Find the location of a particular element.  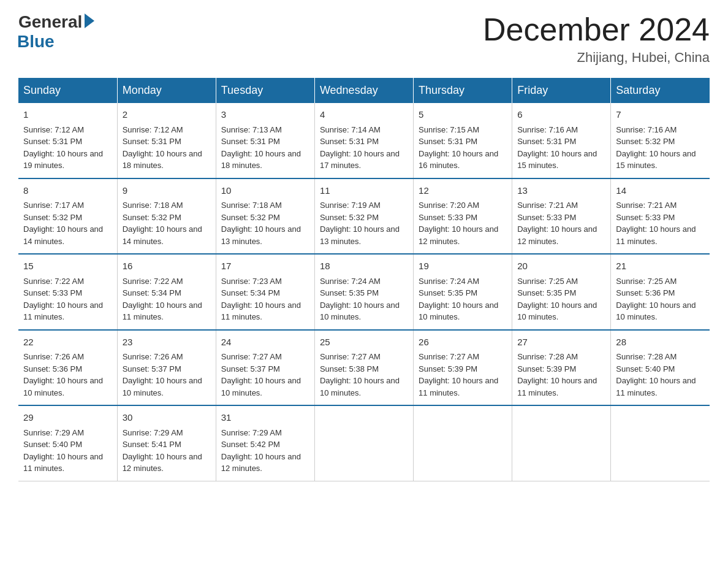

day-cell: 29Sunrise: 7:29 AMSunset: 5:40 PMDayligh… is located at coordinates (67, 443).